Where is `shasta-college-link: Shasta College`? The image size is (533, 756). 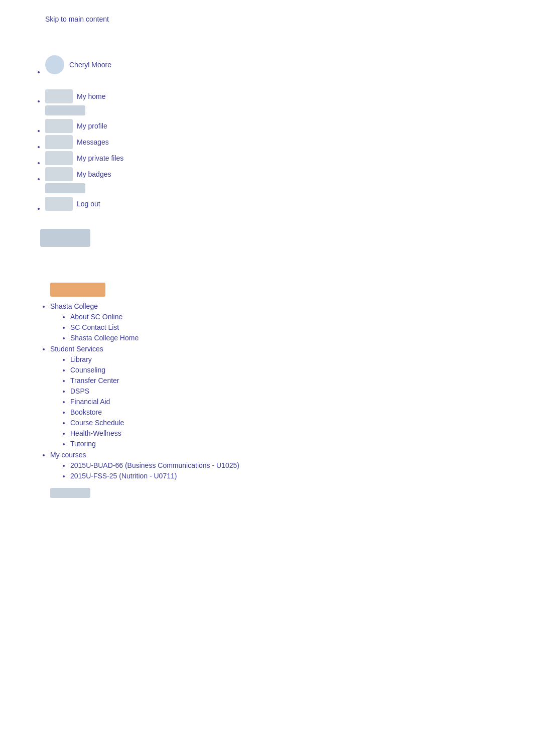
shasta-college-link: Shasta College is located at coordinates (74, 306).